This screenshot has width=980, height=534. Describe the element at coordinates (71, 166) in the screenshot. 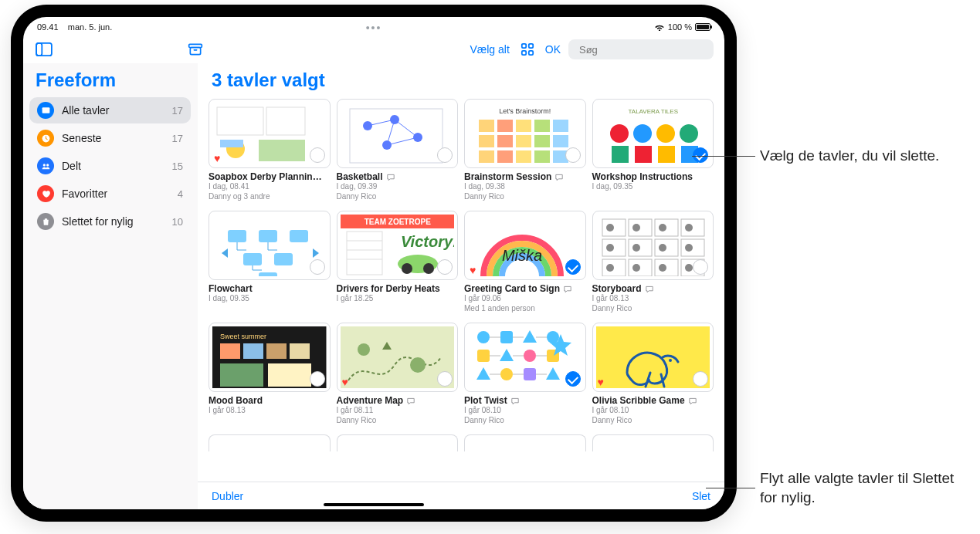

I see `sidebar-item-label: Delt` at that location.